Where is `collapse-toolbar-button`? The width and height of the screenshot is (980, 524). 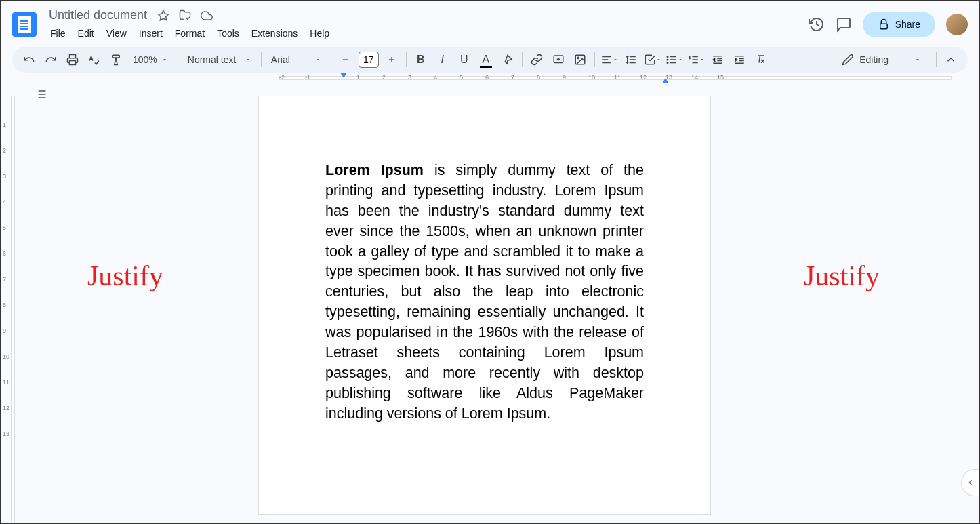 collapse-toolbar-button is located at coordinates (951, 60).